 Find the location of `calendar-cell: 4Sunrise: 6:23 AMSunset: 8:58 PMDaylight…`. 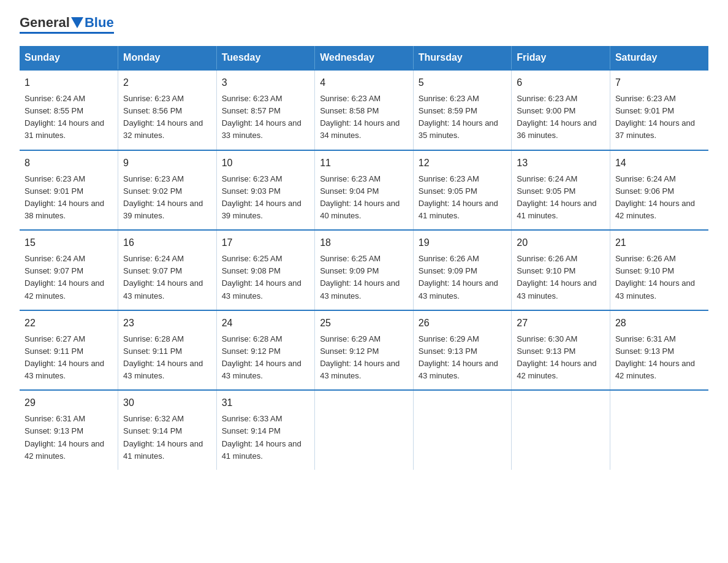

calendar-cell: 4Sunrise: 6:23 AMSunset: 8:58 PMDaylight… is located at coordinates (364, 110).